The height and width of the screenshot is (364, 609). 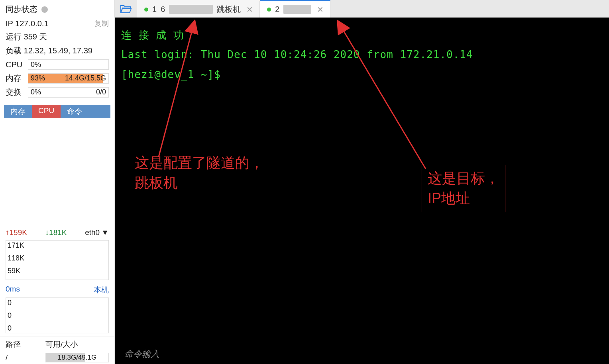 What do you see at coordinates (69, 78) in the screenshot?
I see `mem-bar: 93% 14.4G/15.5G` at bounding box center [69, 78].